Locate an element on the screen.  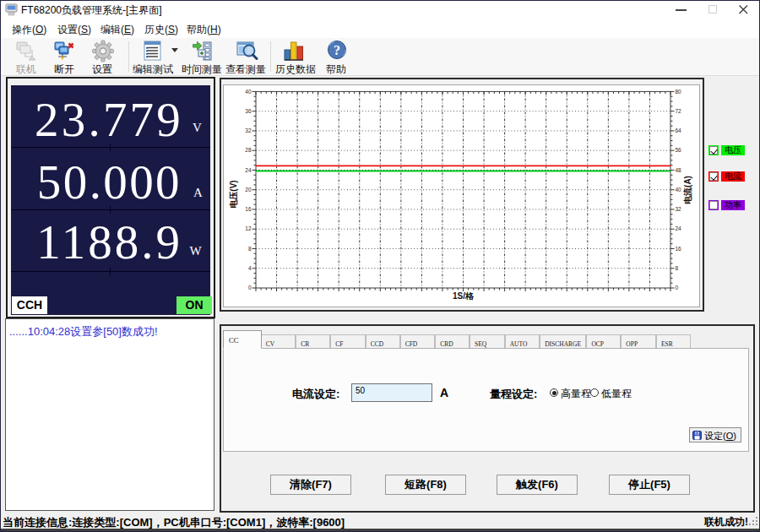
svg-text: 80 is located at coordinates (679, 91).